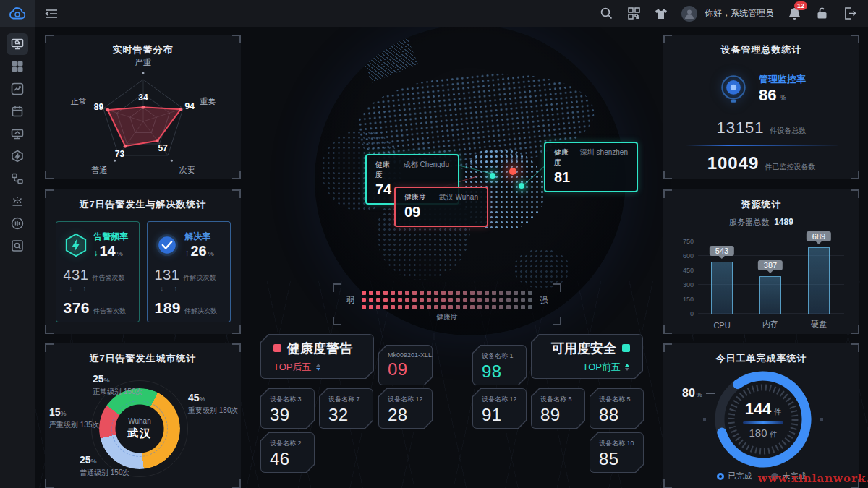 This screenshot has width=868, height=488. Describe the element at coordinates (288, 408) in the screenshot. I see `device-card: 设备名称 3 39` at that location.